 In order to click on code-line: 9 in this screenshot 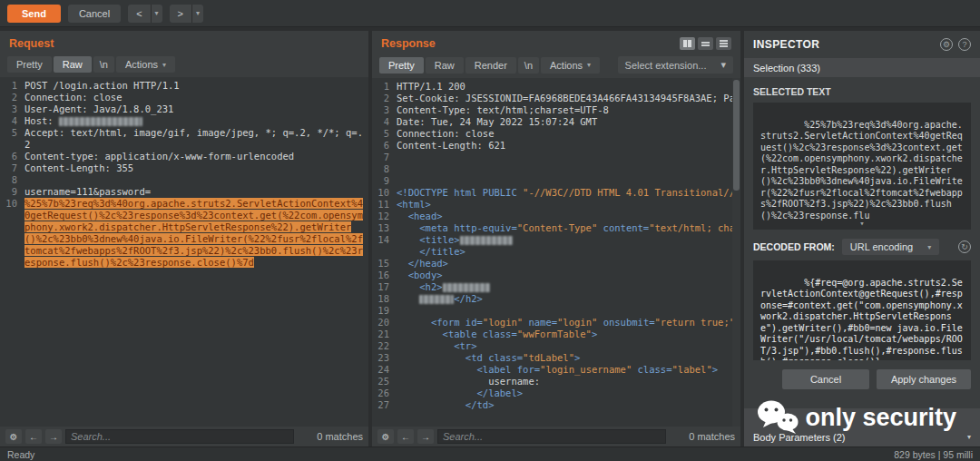, I will do `click(556, 181)`.